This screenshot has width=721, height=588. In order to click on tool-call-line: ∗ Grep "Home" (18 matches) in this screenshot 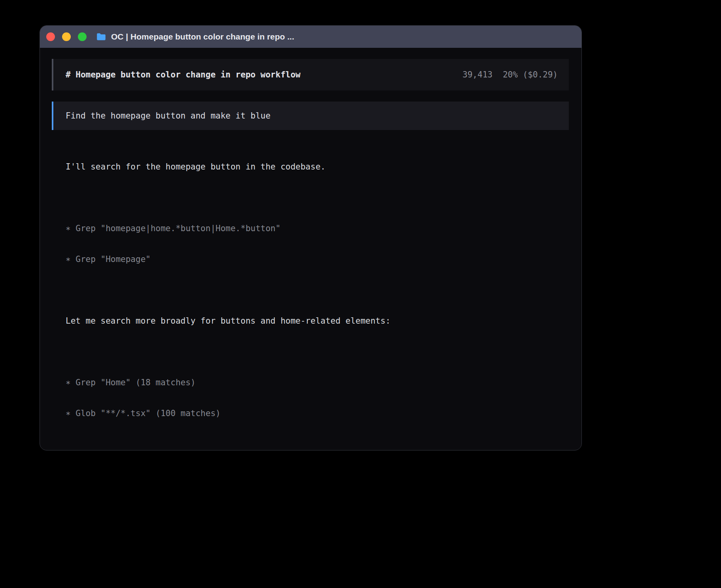, I will do `click(317, 383)`.